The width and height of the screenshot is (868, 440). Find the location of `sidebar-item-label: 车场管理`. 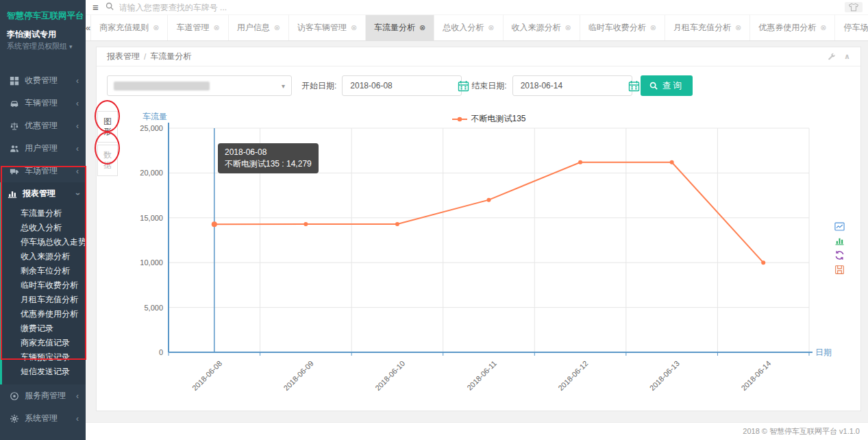

sidebar-item-label: 车场管理 is located at coordinates (41, 171).